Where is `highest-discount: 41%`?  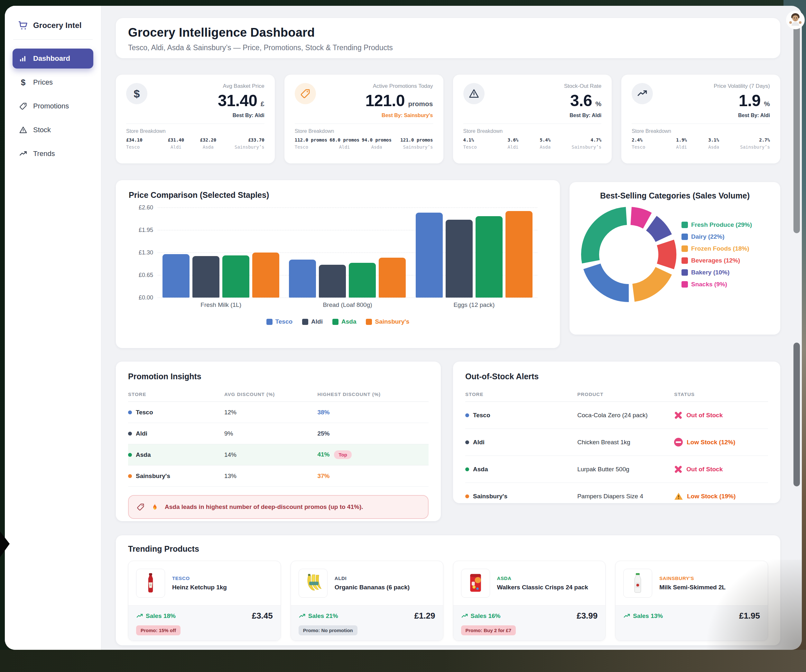 highest-discount: 41% is located at coordinates (323, 454).